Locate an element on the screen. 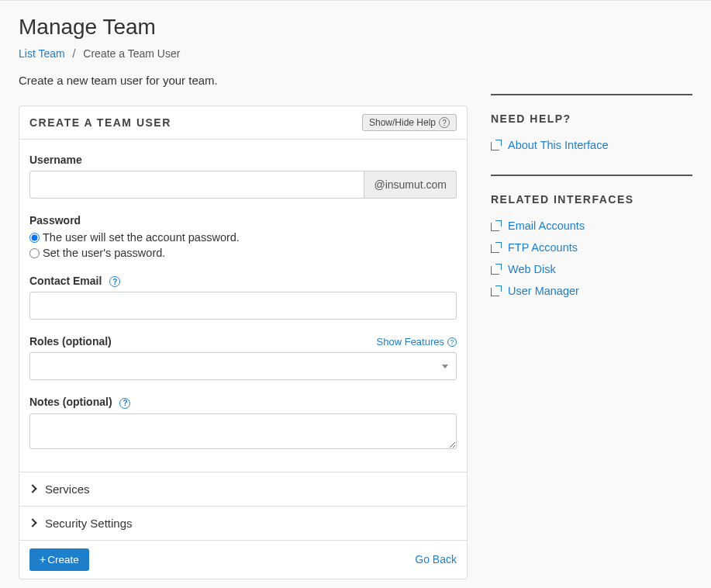 The image size is (711, 588). username-label: Username is located at coordinates (243, 160).